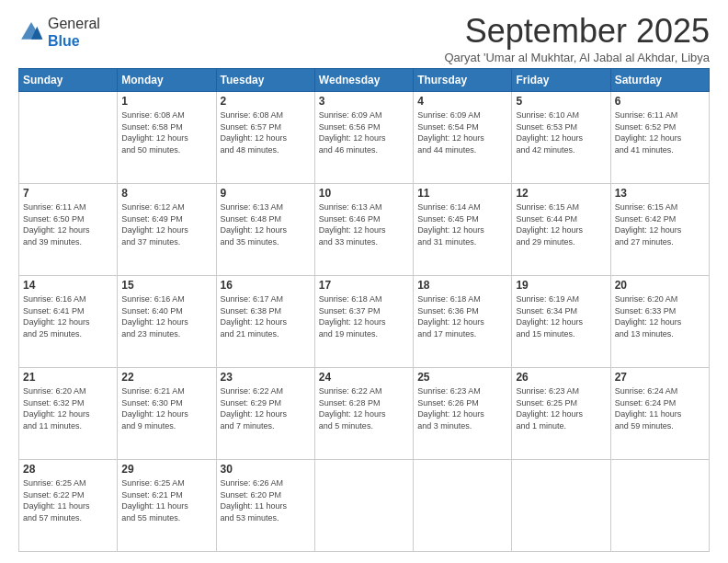 This screenshot has height=563, width=728. Describe the element at coordinates (64, 40) in the screenshot. I see `logo-blue: Blue` at that location.